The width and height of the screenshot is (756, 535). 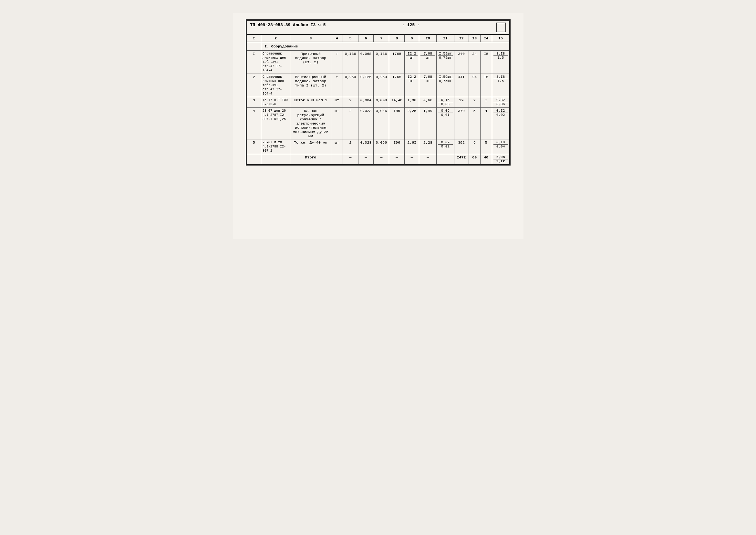 I want to click on row-col14: I5, so click(x=486, y=62).